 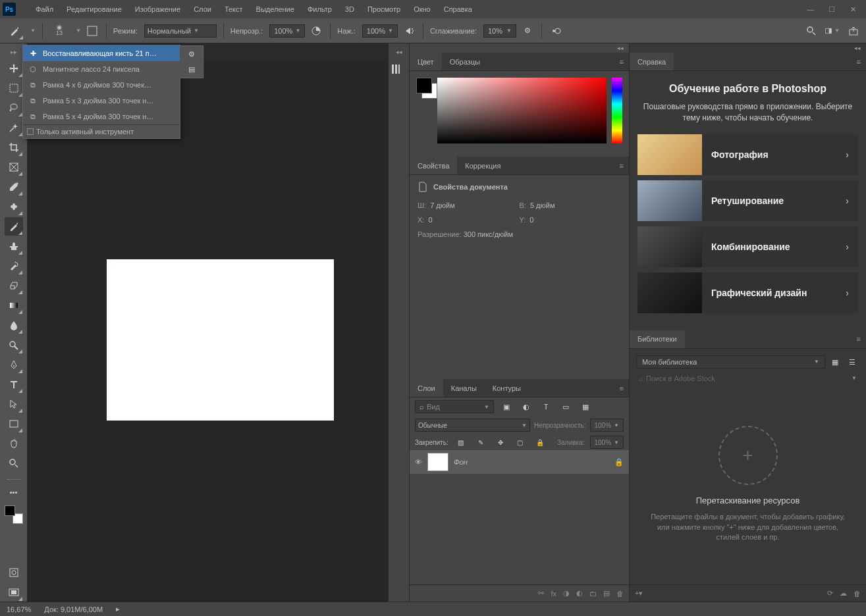 What do you see at coordinates (607, 425) in the screenshot?
I see `layer-opacity-field: 100%▼` at bounding box center [607, 425].